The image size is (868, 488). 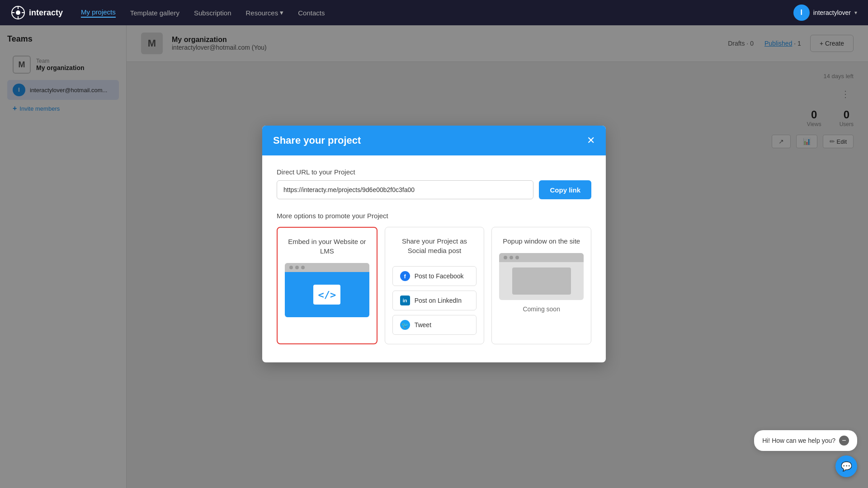 What do you see at coordinates (282, 13) in the screenshot?
I see `chevron-down-icon: ▾` at bounding box center [282, 13].